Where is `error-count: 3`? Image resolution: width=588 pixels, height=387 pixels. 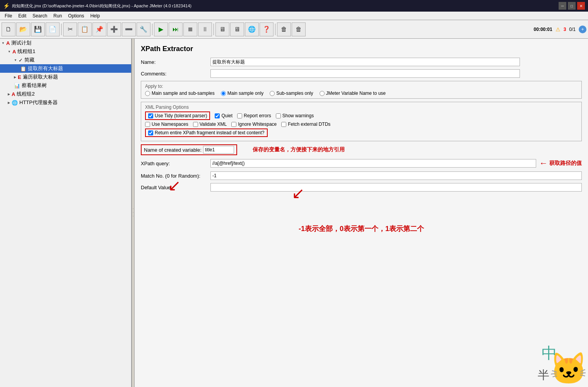 error-count: 3 is located at coordinates (565, 29).